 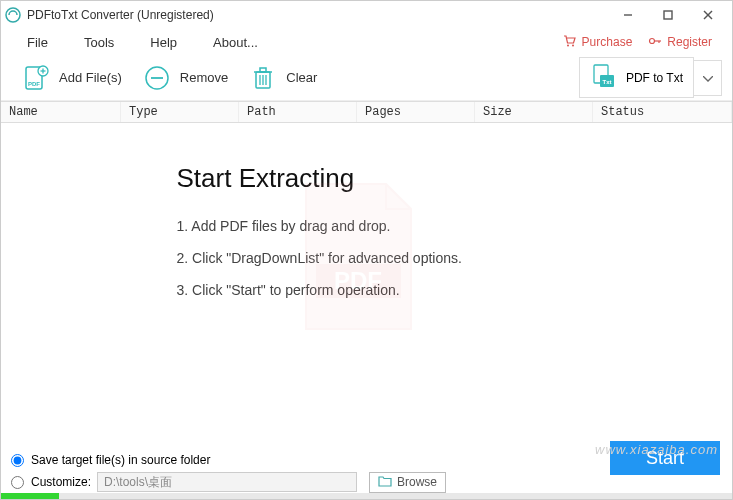 I want to click on purchase-link: Purchase, so click(x=598, y=42).